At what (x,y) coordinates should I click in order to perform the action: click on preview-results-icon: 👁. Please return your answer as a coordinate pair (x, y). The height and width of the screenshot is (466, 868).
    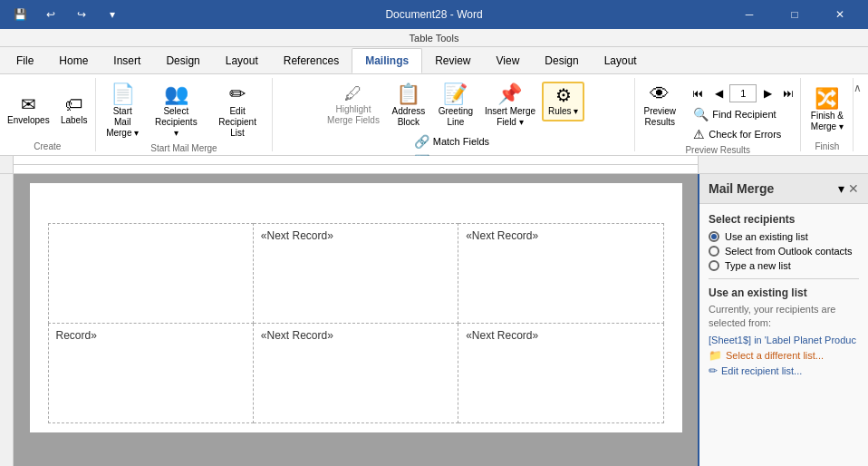
    Looking at the image, I should click on (660, 94).